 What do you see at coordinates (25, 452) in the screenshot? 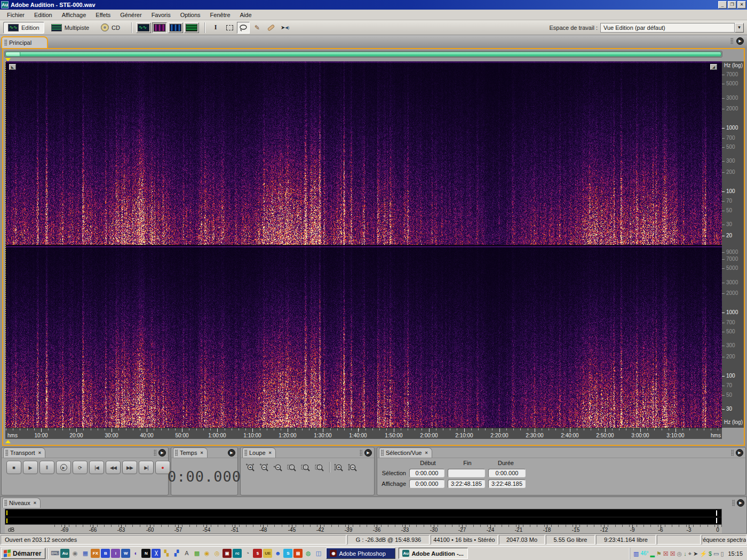
I see `transport-tab: Transport ×` at bounding box center [25, 452].